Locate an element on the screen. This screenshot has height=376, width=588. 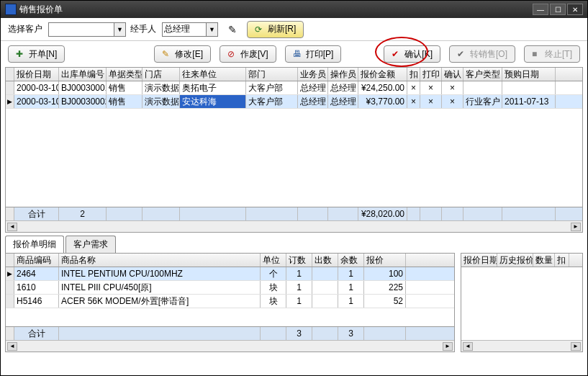
rcol-histprice: 历史报价 is located at coordinates (515, 260).